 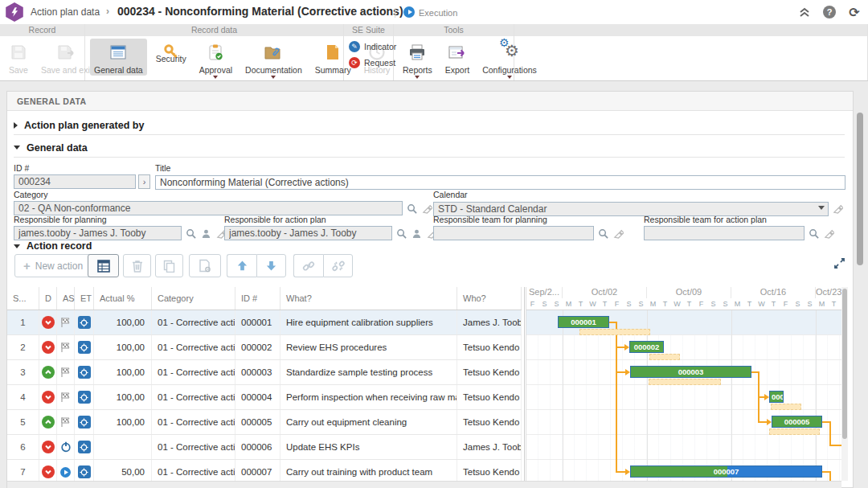 What do you see at coordinates (727, 471) in the screenshot?
I see `gantt-bar: 000007` at bounding box center [727, 471].